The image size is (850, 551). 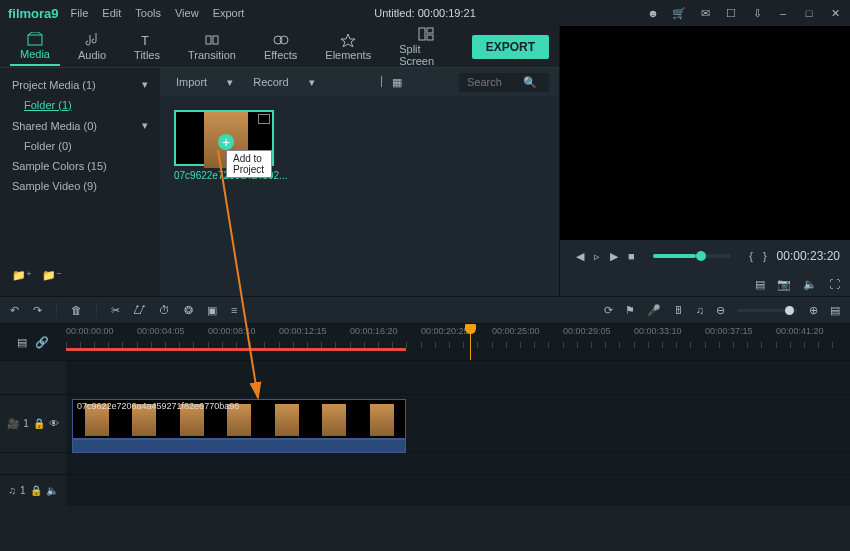 What do you see at coordinates (76, 310) in the screenshot?
I see `delete-icon: 🗑` at bounding box center [76, 310].